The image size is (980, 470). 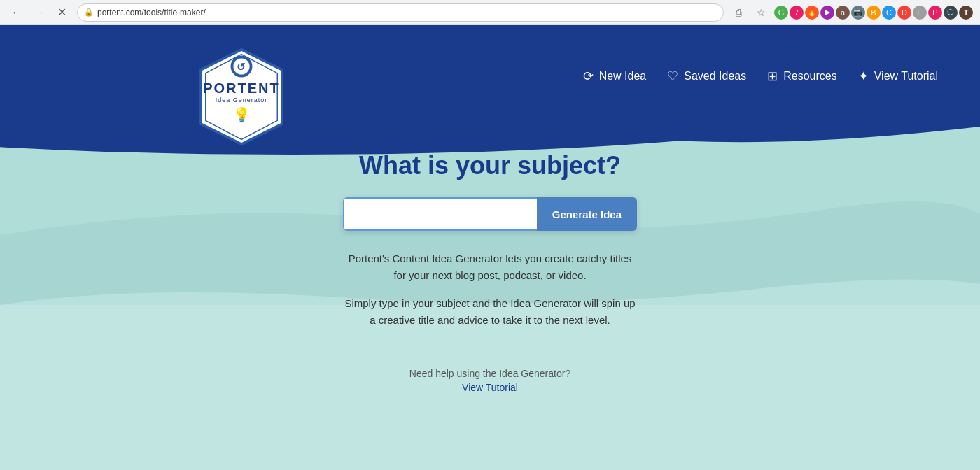 What do you see at coordinates (966, 13) in the screenshot?
I see `ext-user-icon: T` at bounding box center [966, 13].